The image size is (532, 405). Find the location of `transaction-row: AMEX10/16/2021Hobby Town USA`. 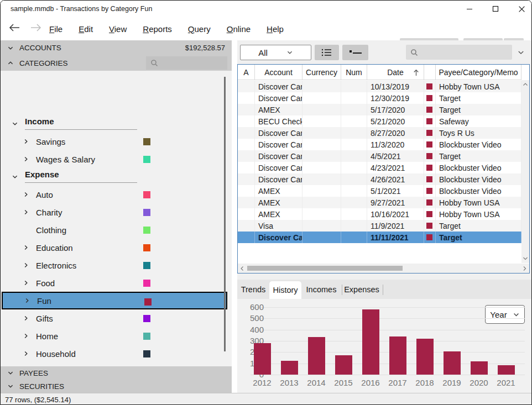

transaction-row: AMEX10/16/2021Hobby Town USA is located at coordinates (379, 214).